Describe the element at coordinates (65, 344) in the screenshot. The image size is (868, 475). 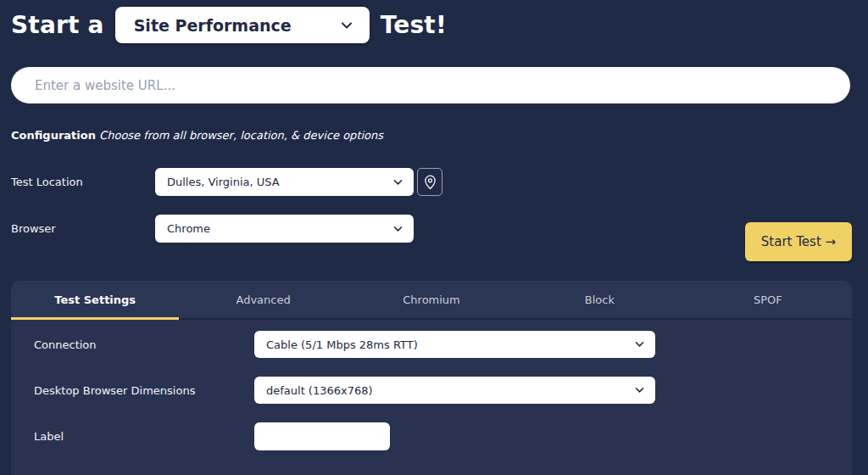
I see `connection-label: Connection` at that location.